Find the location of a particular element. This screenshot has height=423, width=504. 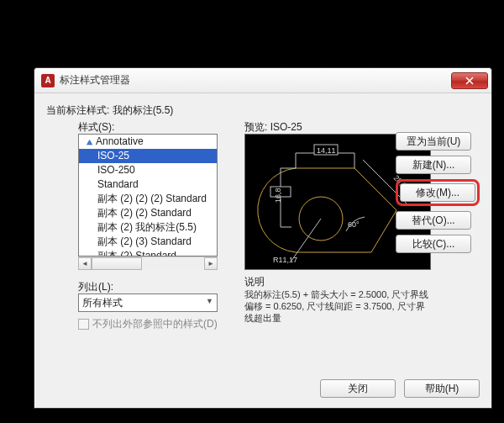

style-item: ⟁Annotative is located at coordinates (148, 141).